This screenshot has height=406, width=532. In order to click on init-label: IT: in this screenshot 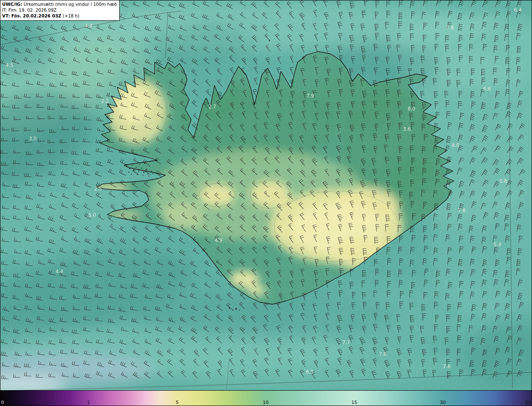, I will do `click(5, 10)`.